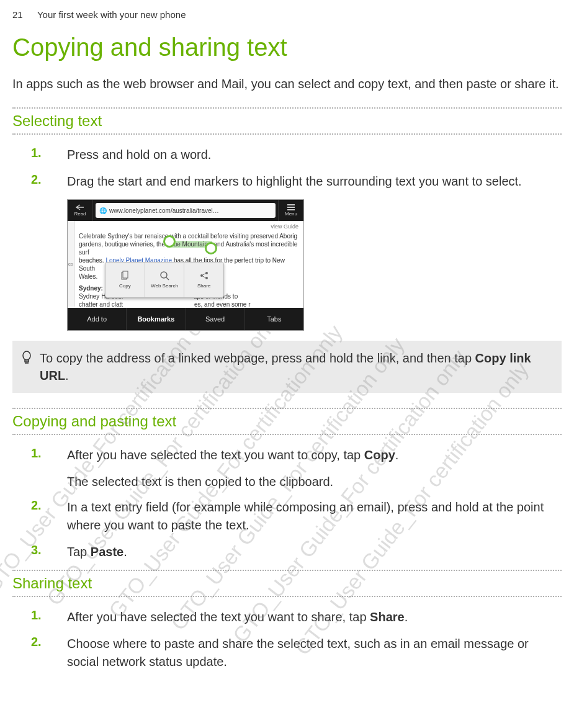 The height and width of the screenshot is (728, 574). Describe the element at coordinates (101, 304) in the screenshot. I see `body-text: chatter and clatt` at that location.